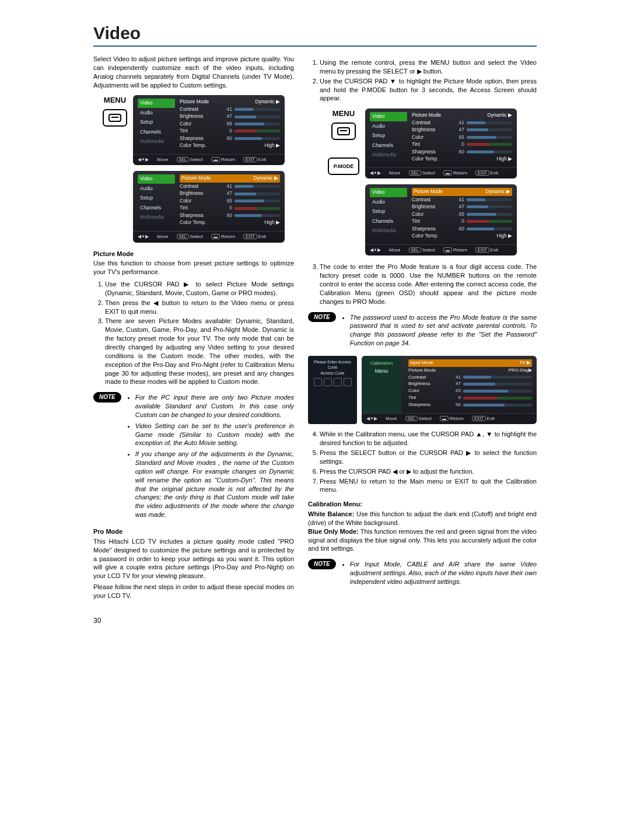  What do you see at coordinates (449, 390) in the screenshot?
I see `calibration-osd: Calibration Menu Input ModeTV ▶Picture M…` at bounding box center [449, 390].